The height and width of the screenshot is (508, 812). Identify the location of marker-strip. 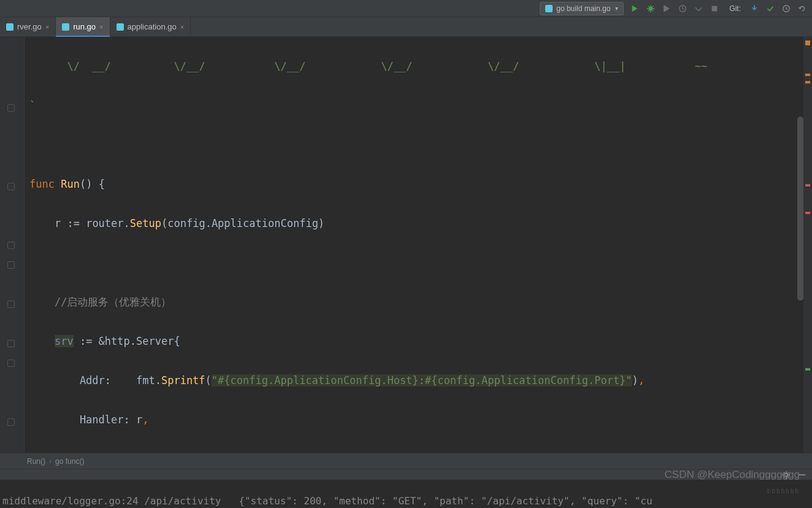
(808, 245).